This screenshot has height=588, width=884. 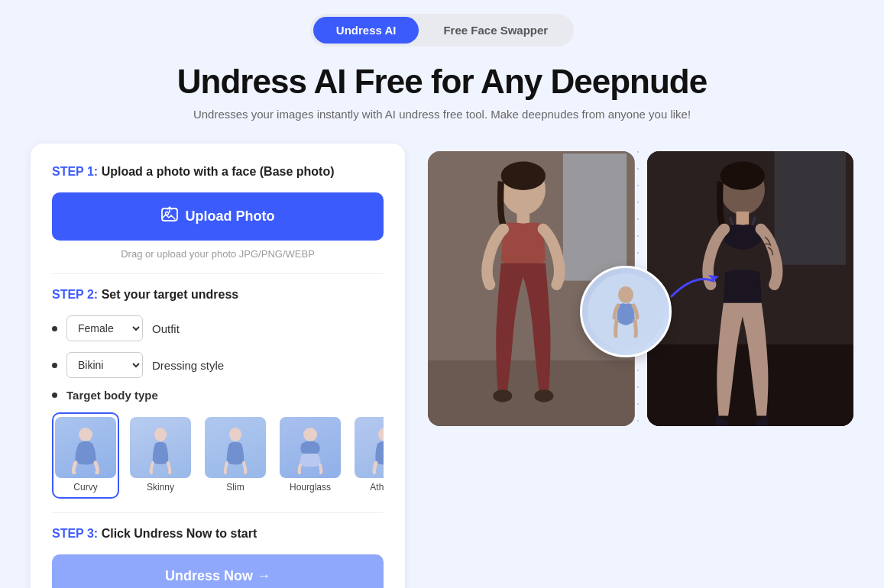 What do you see at coordinates (235, 487) in the screenshot?
I see `label-slim: Slim` at bounding box center [235, 487].